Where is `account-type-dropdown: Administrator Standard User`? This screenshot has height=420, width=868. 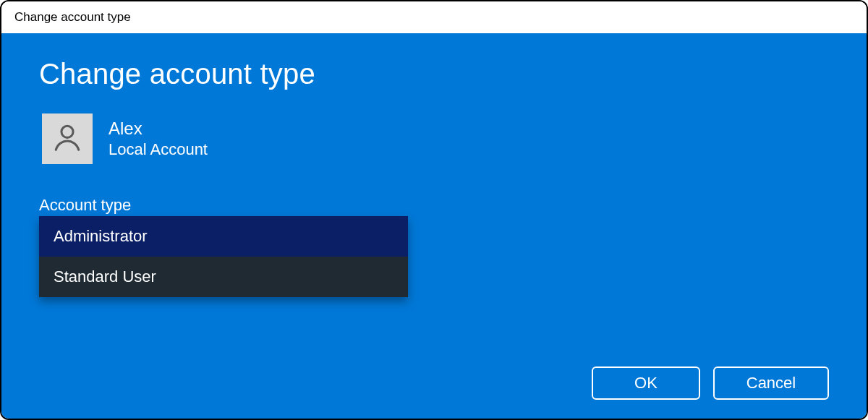
account-type-dropdown: Administrator Standard User is located at coordinates (224, 257).